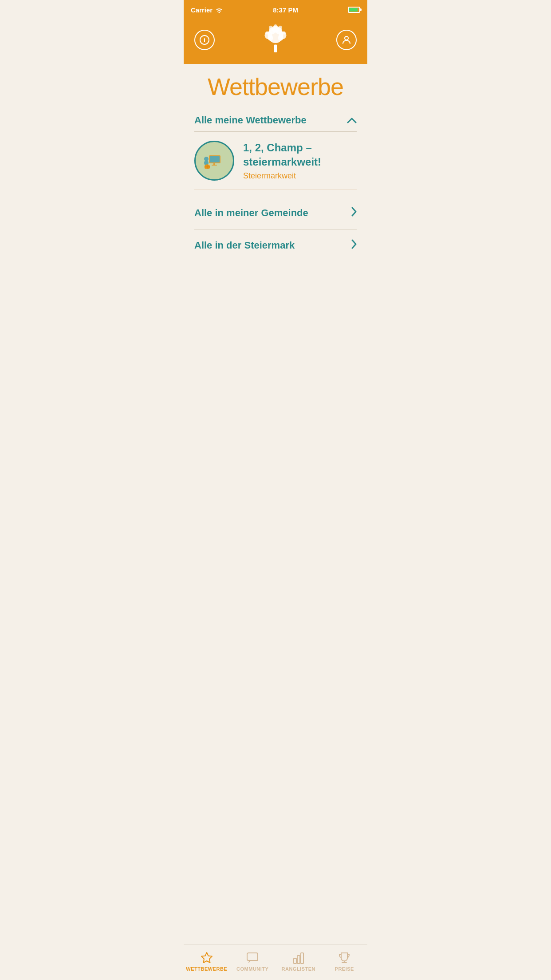 Image resolution: width=551 pixels, height=980 pixels. Describe the element at coordinates (205, 40) in the screenshot. I see `info-icon: i` at that location.